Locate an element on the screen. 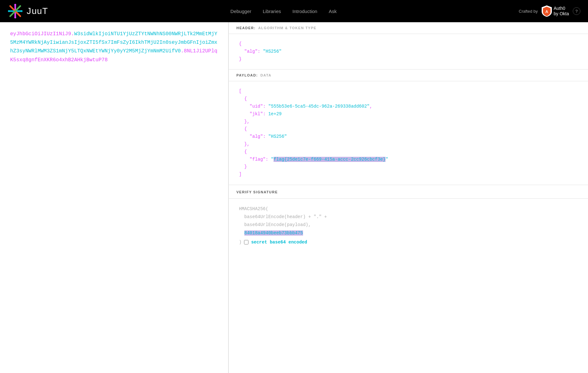 This screenshot has height=373, width=588. nav-introduction: Introduction is located at coordinates (305, 11).